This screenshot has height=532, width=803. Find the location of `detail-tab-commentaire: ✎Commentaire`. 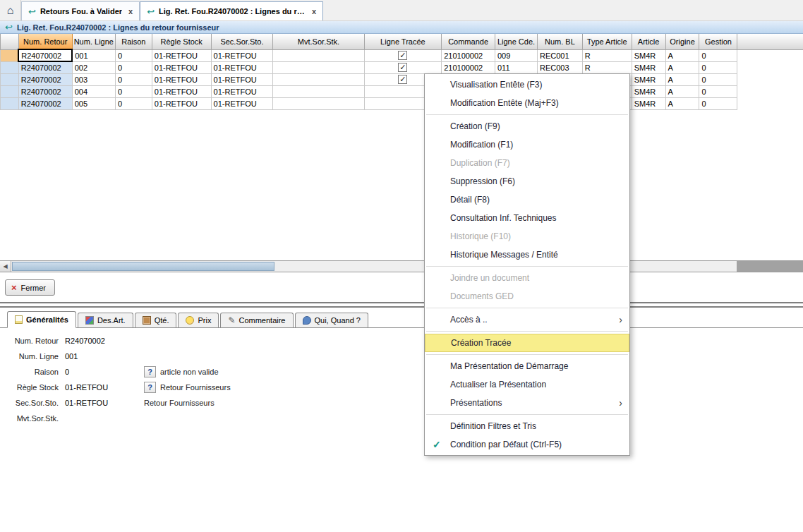

detail-tab-commentaire: ✎Commentaire is located at coordinates (257, 320).